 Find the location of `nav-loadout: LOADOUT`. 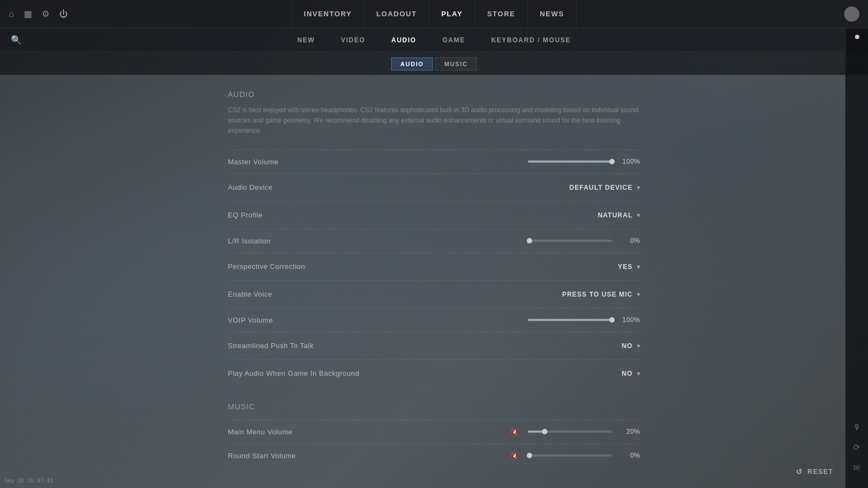

nav-loadout: LOADOUT is located at coordinates (397, 14).